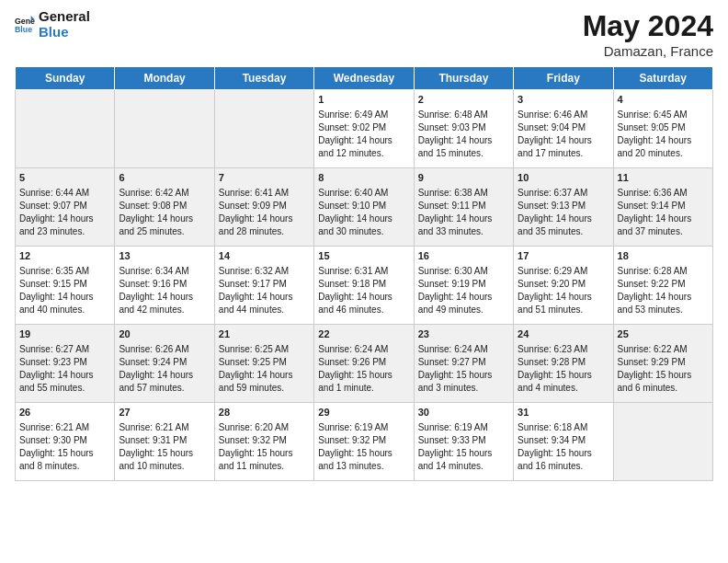 The image size is (728, 563). I want to click on calendar-cell: 1Sunrise: 6:49 AMSunset: 9:02 PMDaylight…, so click(364, 129).